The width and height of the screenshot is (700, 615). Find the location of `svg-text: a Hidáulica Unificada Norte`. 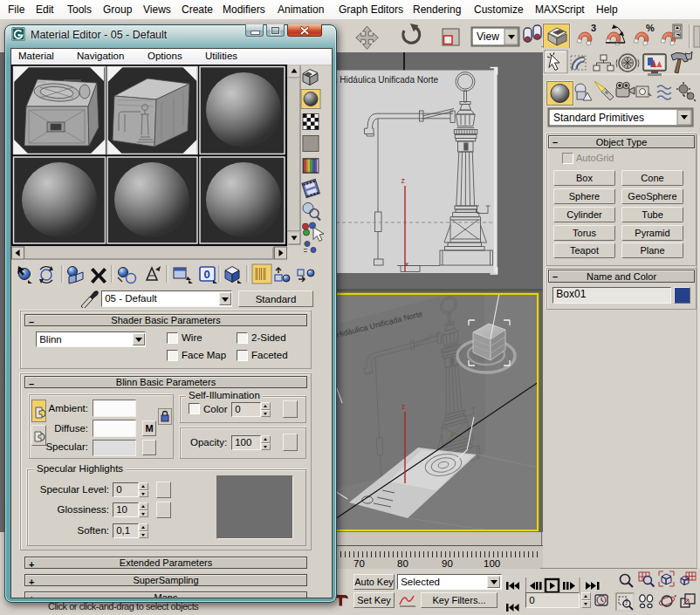

svg-text: a Hidáulica Unificada Norte is located at coordinates (386, 80).